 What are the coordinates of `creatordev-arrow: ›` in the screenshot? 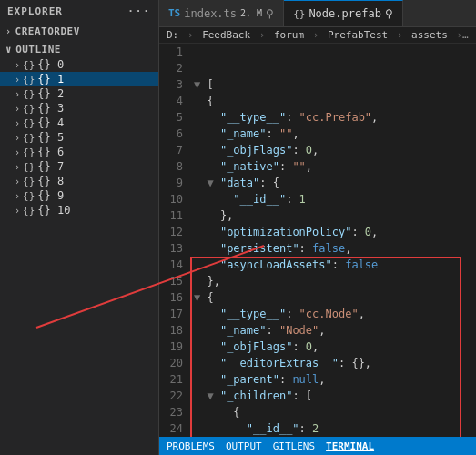 It's located at (9, 31).